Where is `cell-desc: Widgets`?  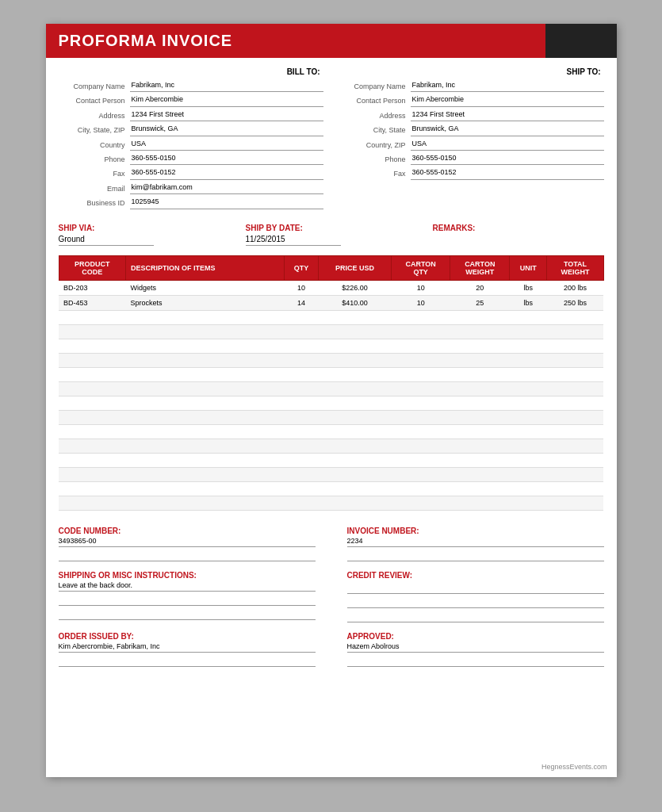 cell-desc: Widgets is located at coordinates (205, 287).